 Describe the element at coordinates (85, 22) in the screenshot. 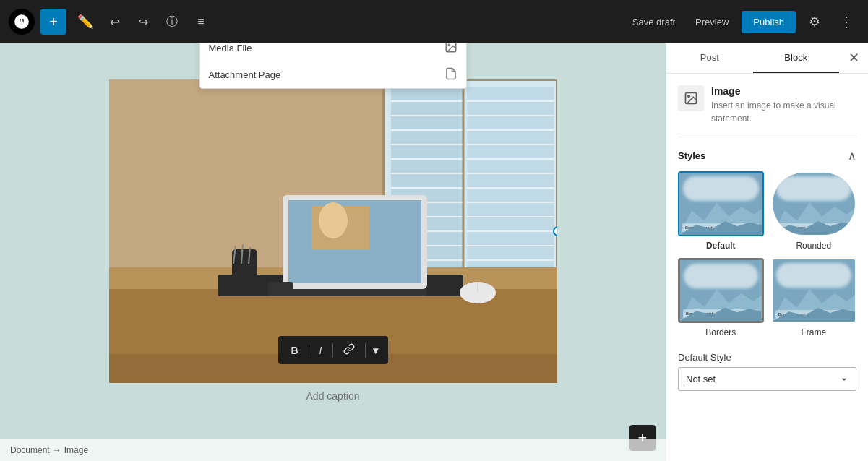

I see `pen-tool-button: ✏️` at that location.